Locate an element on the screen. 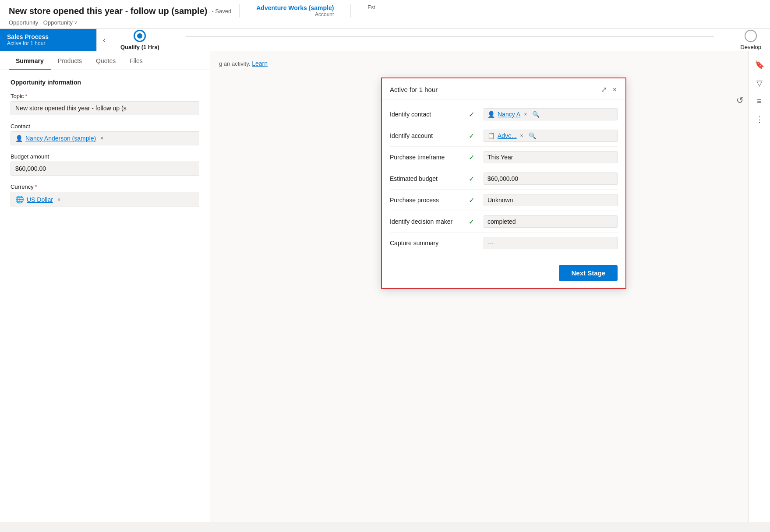  process-stage-active: Sales Process Active for 1 hour is located at coordinates (48, 40).